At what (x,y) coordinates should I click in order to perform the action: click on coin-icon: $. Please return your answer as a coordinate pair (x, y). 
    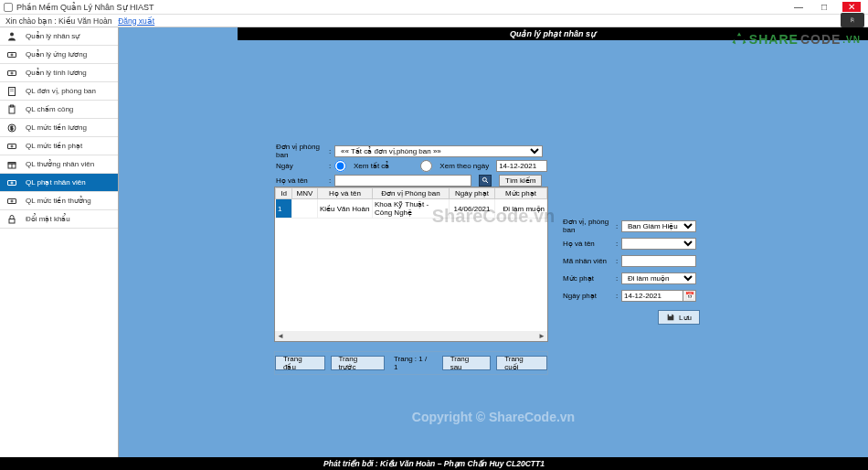
    Looking at the image, I should click on (12, 128).